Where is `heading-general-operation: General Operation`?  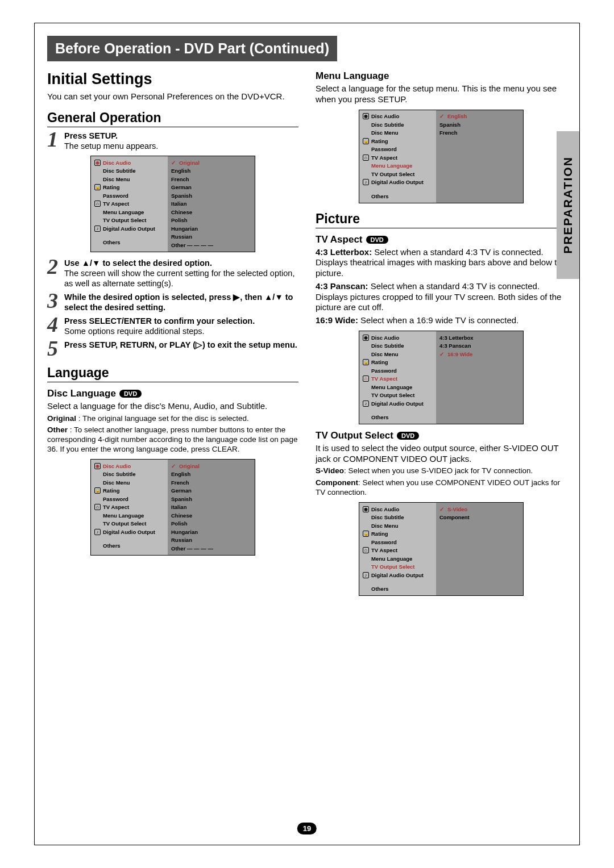 heading-general-operation: General Operation is located at coordinates (173, 119).